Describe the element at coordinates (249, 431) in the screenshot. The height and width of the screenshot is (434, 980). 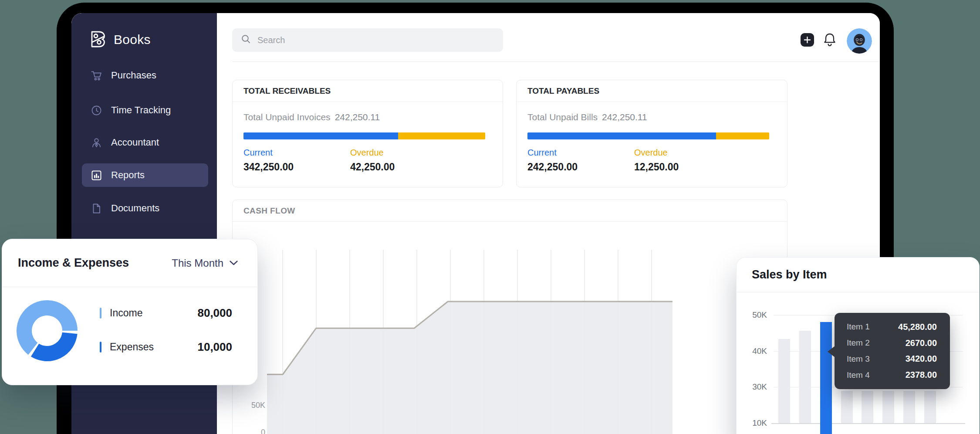
I see `y-axis-tick: 0` at that location.